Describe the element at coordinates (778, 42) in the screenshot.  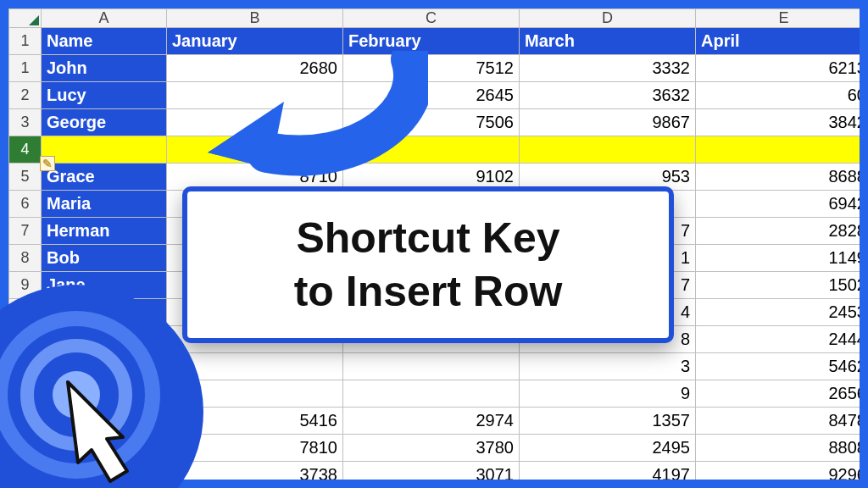
I see `cell-e1: April` at that location.